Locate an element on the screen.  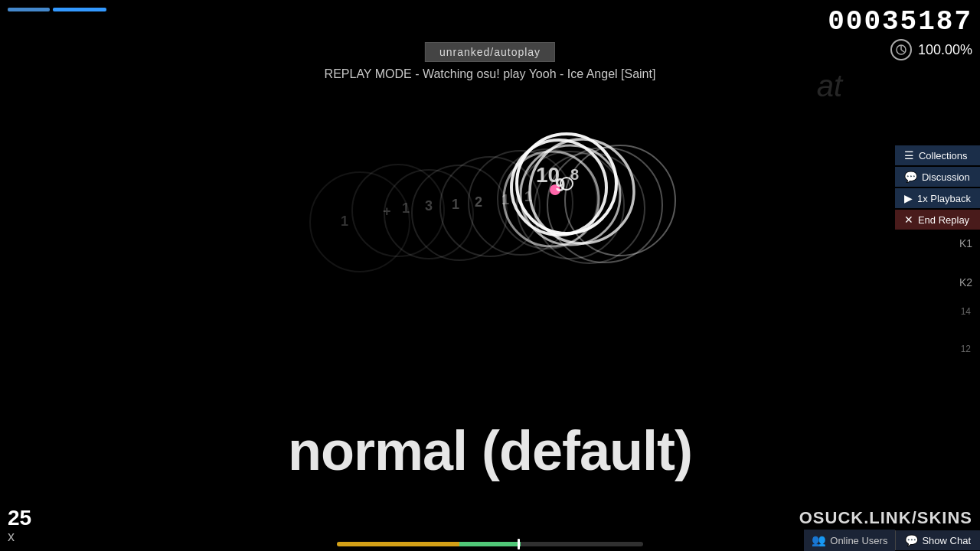
list-icon: ☰ is located at coordinates (910, 155).